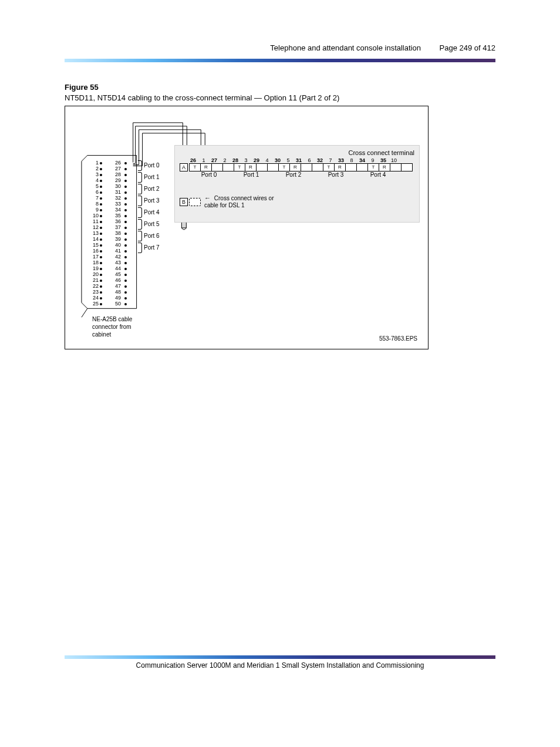 This screenshot has height=747, width=560. I want to click on port-label: Port 3, so click(149, 201).